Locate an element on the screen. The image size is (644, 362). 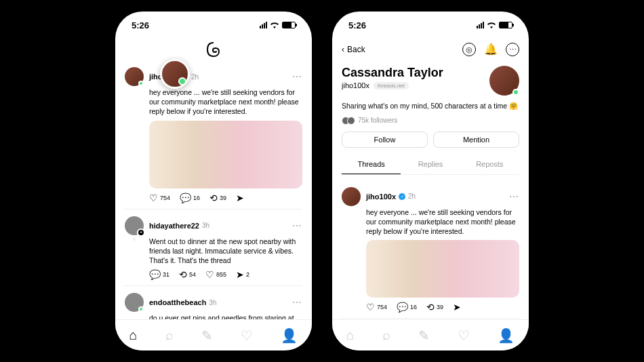
reply-button: 💬31 is located at coordinates (159, 275).